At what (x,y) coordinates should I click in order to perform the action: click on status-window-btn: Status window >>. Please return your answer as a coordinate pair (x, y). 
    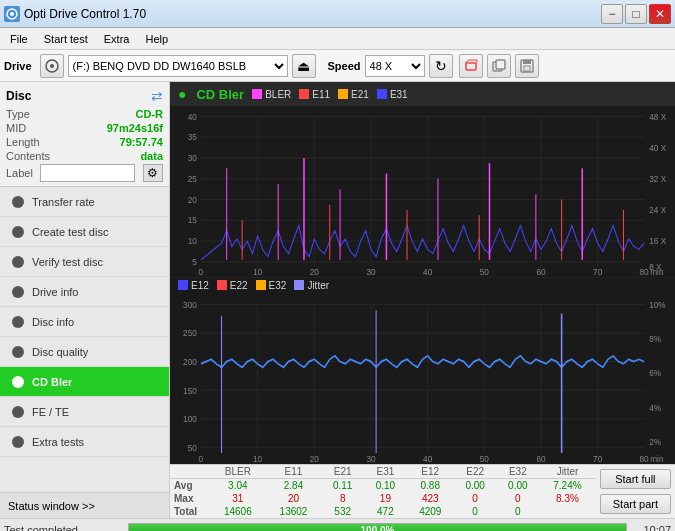
    Looking at the image, I should click on (84, 505).